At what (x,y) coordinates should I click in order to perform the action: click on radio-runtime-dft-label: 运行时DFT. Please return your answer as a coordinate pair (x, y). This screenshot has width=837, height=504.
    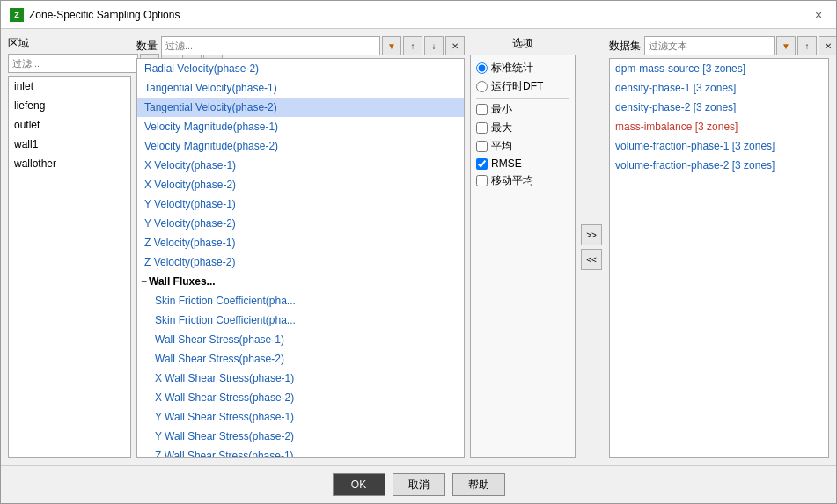
    Looking at the image, I should click on (518, 86).